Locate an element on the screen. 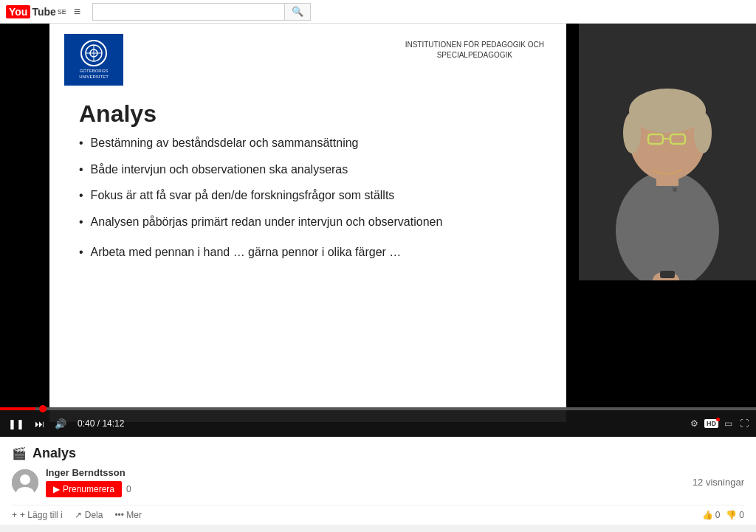 This screenshot has width=756, height=532. volume-icon: 🔊 is located at coordinates (61, 424).